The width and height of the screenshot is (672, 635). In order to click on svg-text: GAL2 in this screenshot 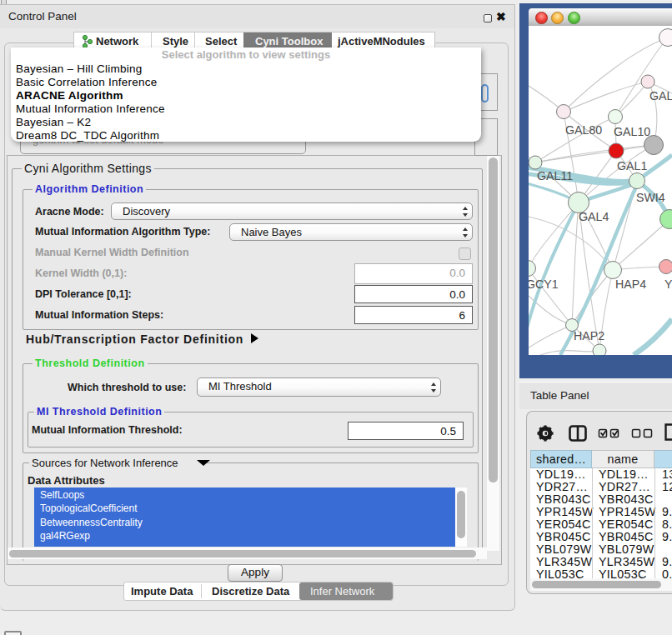, I will do `click(660, 96)`.